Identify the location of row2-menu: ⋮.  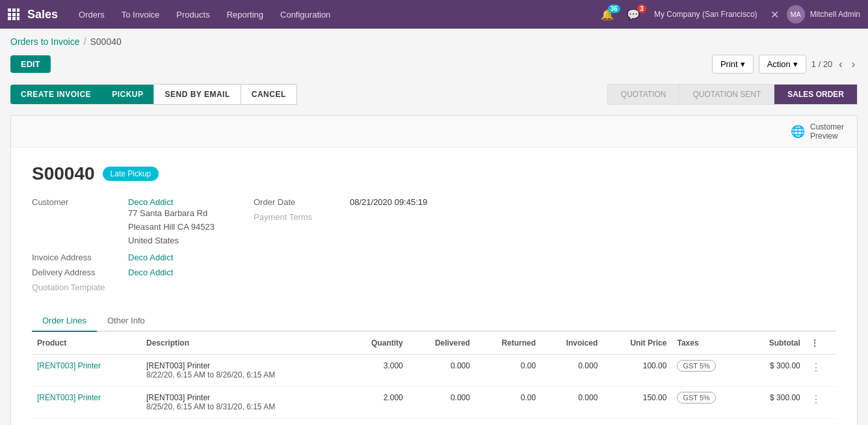
(821, 402).